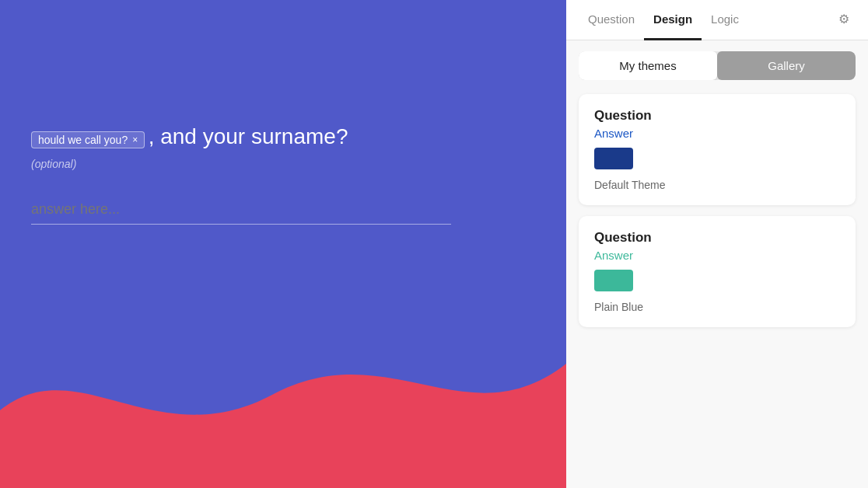 The height and width of the screenshot is (488, 868). I want to click on theme-answer-label-plain-blue: Answer, so click(717, 255).